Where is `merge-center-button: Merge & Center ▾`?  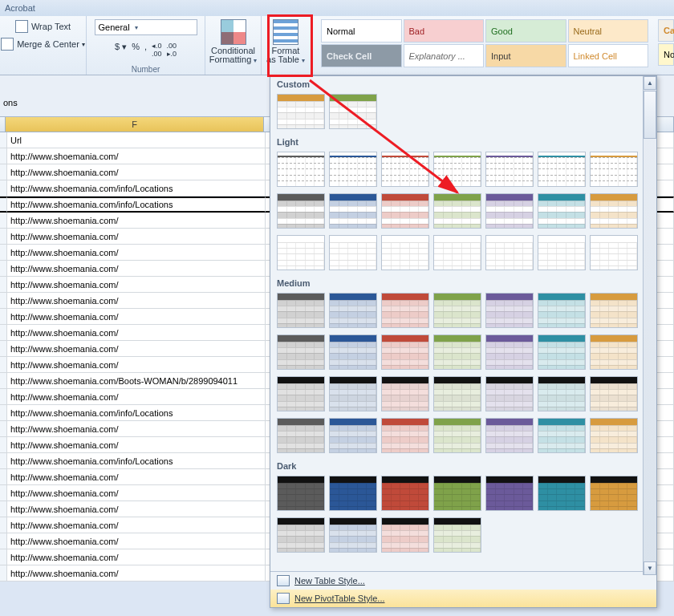
merge-center-button: Merge & Center ▾ is located at coordinates (44, 44).